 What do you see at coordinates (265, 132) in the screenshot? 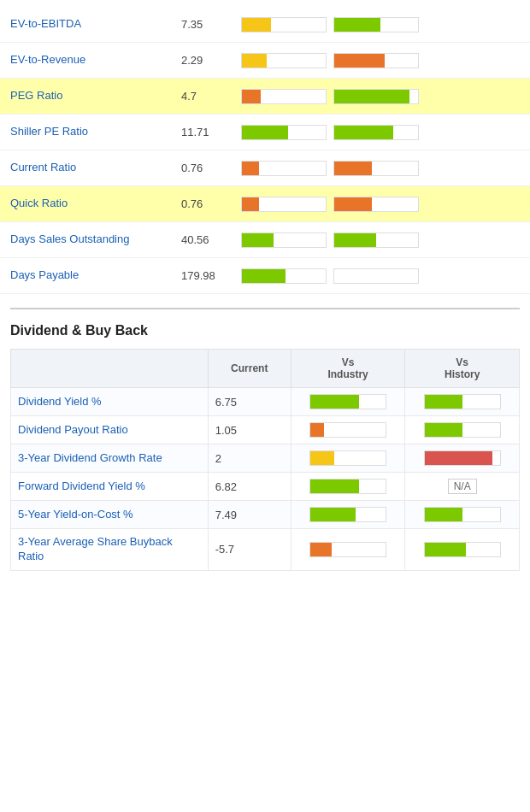
I see `metric-row-shiller-pe: Shiller PE Ratio11.71` at bounding box center [265, 132].